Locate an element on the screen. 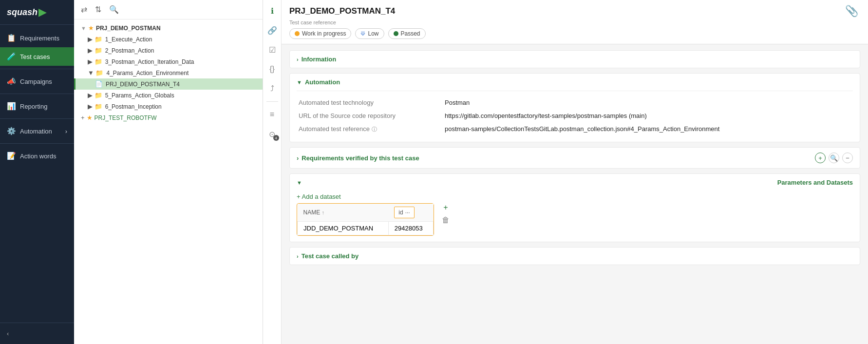 The image size is (868, 344). req-search-btn: 🔍 is located at coordinates (834, 158).